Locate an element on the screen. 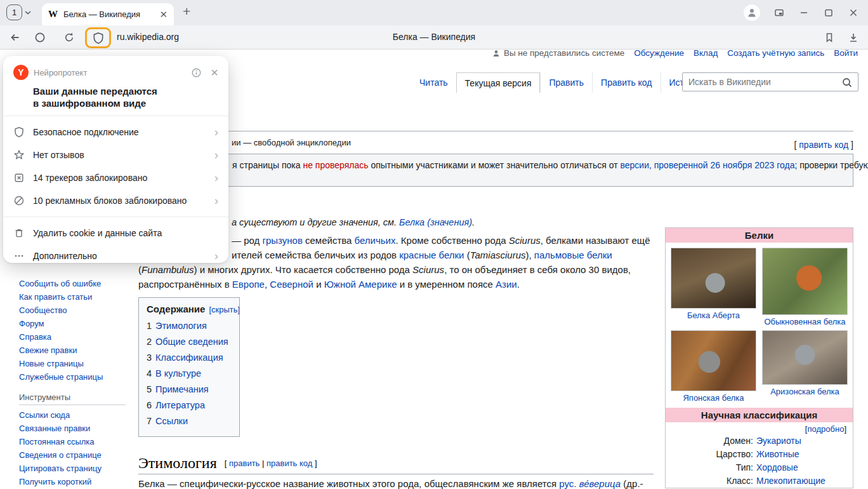  protect-item-reviews: Нет отзывов › is located at coordinates (115, 155).